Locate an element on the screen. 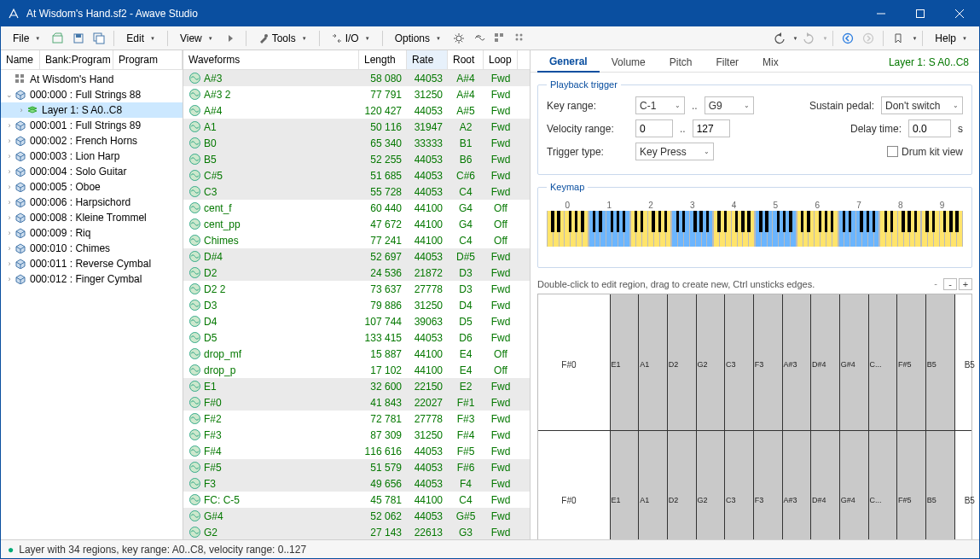 The image size is (980, 559). minimize-button is located at coordinates (881, 14).